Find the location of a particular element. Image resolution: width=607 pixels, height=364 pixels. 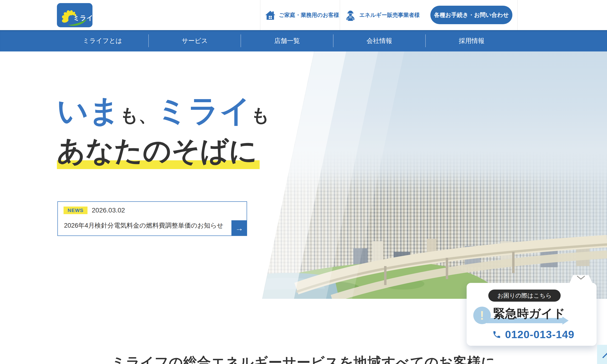

brand-logo: ミライフ is located at coordinates (75, 15).